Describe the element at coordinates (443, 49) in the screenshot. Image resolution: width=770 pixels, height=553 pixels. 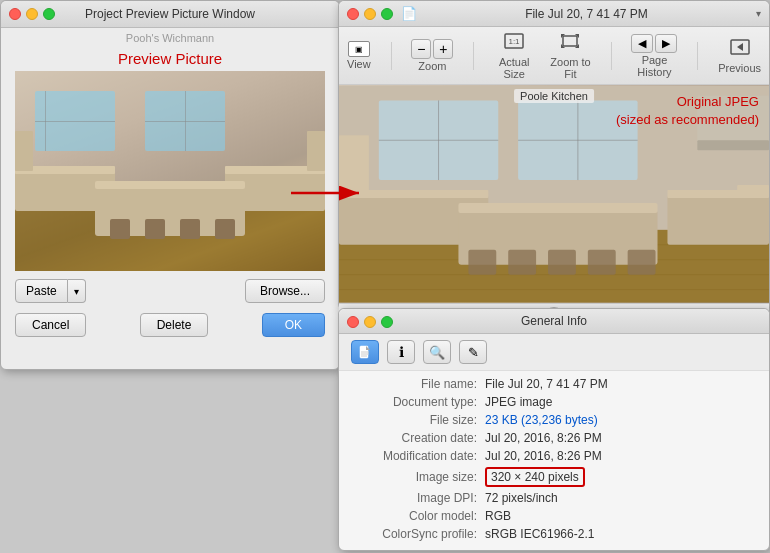
I see `zoom-in-button: +` at that location.